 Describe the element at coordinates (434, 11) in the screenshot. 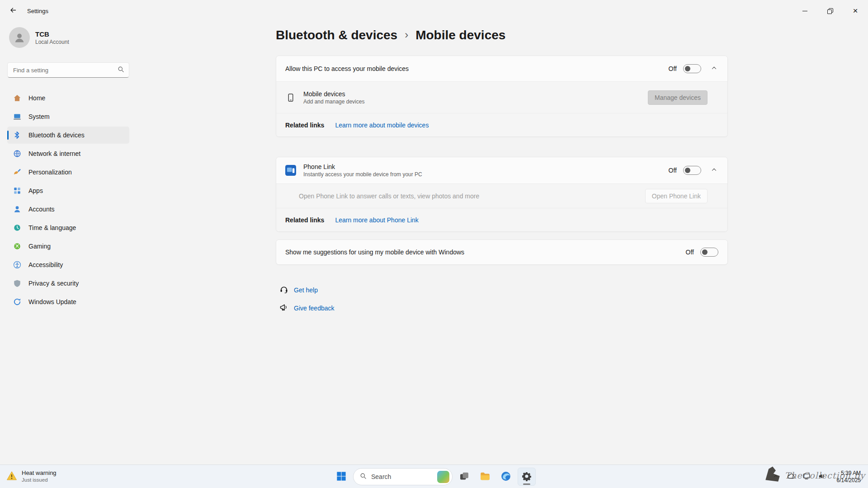

I see `titlebar: Settings ×` at that location.